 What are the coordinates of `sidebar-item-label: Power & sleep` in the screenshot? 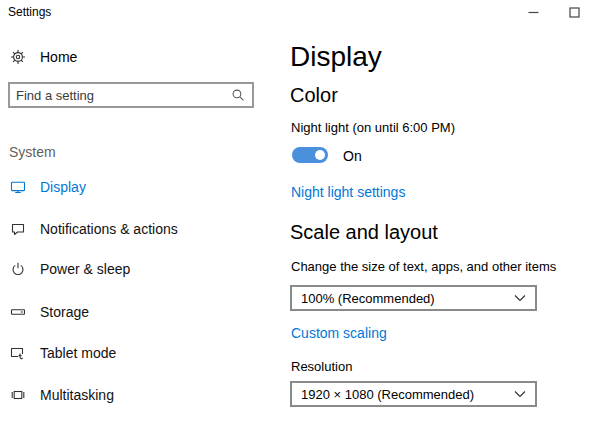 It's located at (85, 269).